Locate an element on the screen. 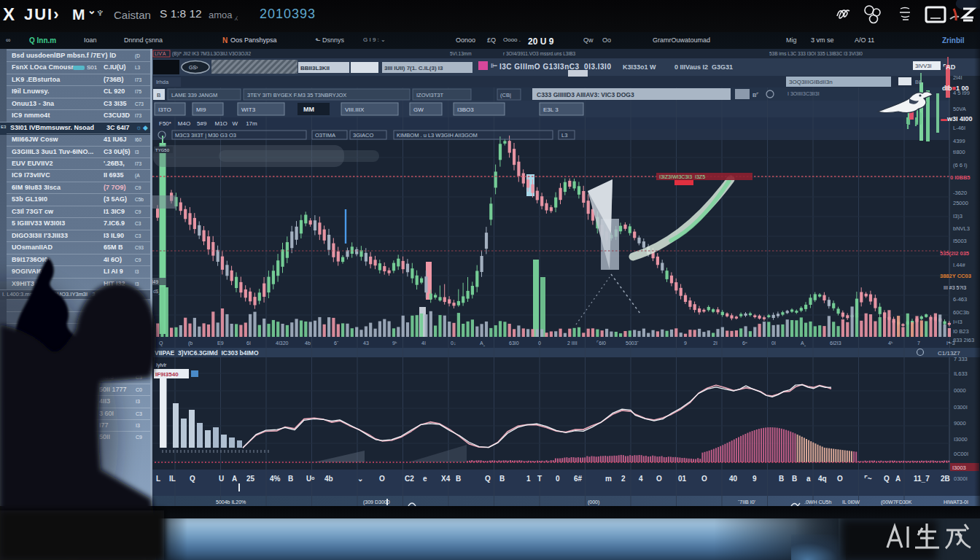 This screenshot has height=560, width=980. svg-text: 6I is located at coordinates (249, 343).